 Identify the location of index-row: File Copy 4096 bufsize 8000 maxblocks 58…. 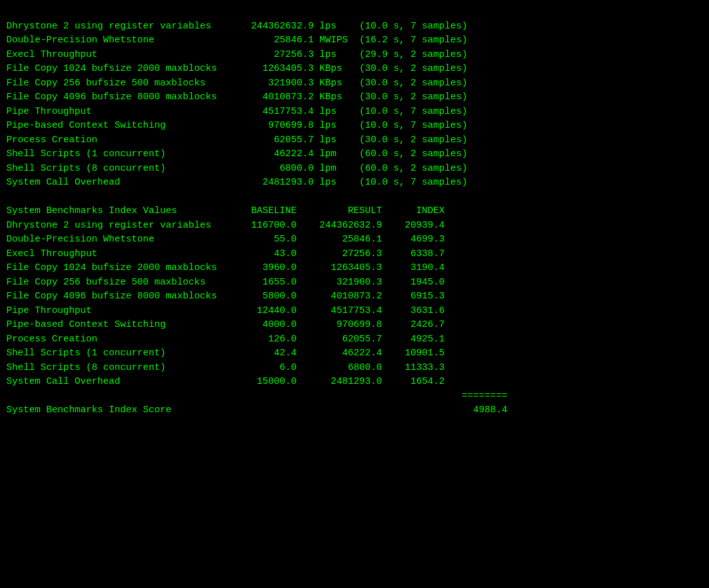
(354, 297).